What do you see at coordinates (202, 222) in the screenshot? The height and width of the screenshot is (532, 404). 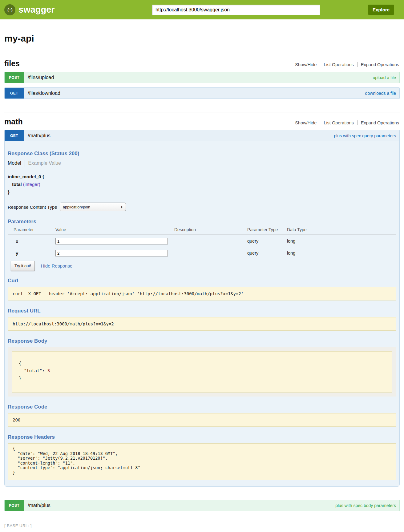 I see `parameters-heading: Parameters` at bounding box center [202, 222].